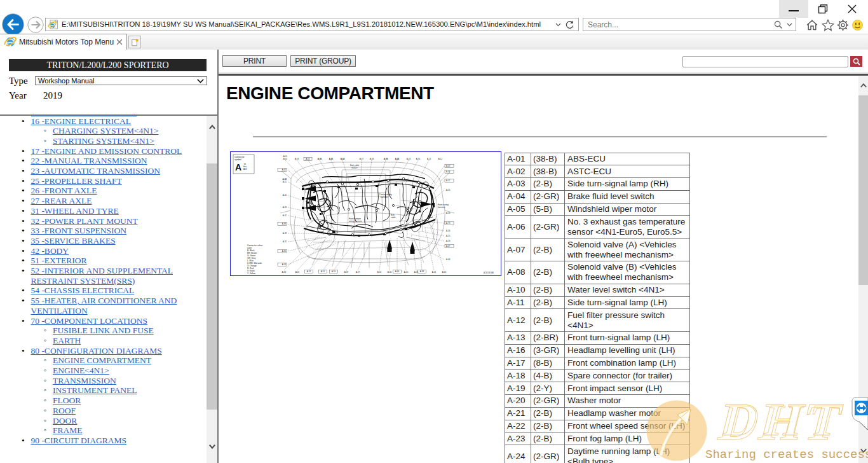 This screenshot has width=868, height=463. Describe the element at coordinates (320, 159) in the screenshot. I see `svg-text: A-06` at that location.